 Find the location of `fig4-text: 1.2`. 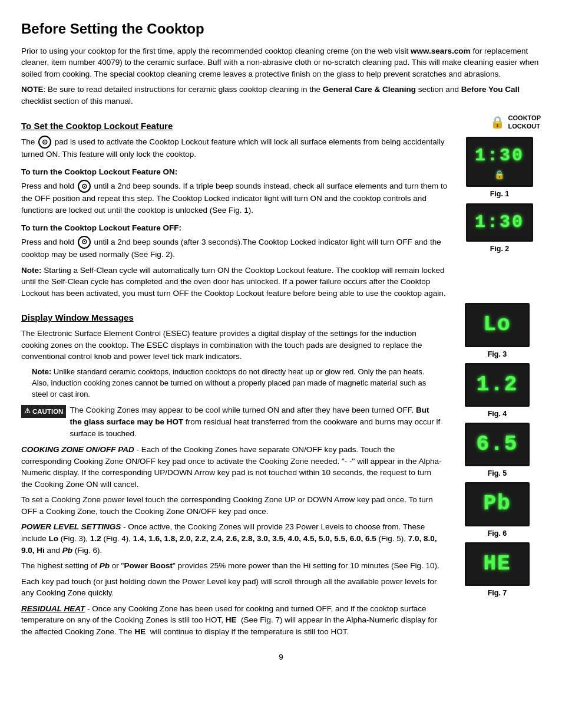

fig4-text: 1.2 is located at coordinates (497, 385).